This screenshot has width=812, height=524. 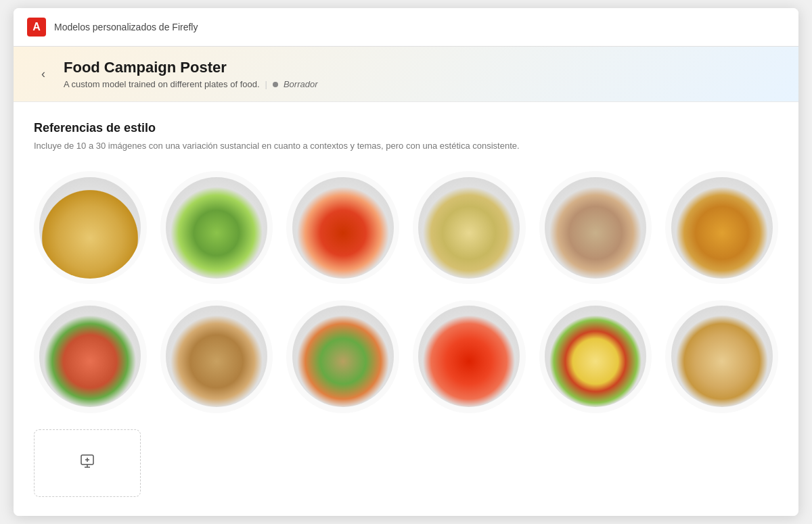 I want to click on campaign-header: ‹ Food Campaign Poster A custom model tr…, so click(x=406, y=74).